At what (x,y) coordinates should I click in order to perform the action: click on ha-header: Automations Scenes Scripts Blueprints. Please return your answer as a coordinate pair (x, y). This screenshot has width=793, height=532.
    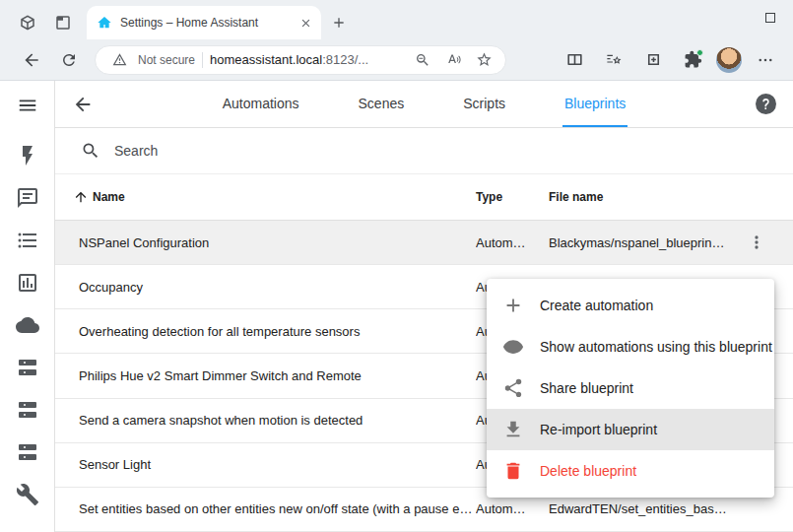
    Looking at the image, I should click on (424, 104).